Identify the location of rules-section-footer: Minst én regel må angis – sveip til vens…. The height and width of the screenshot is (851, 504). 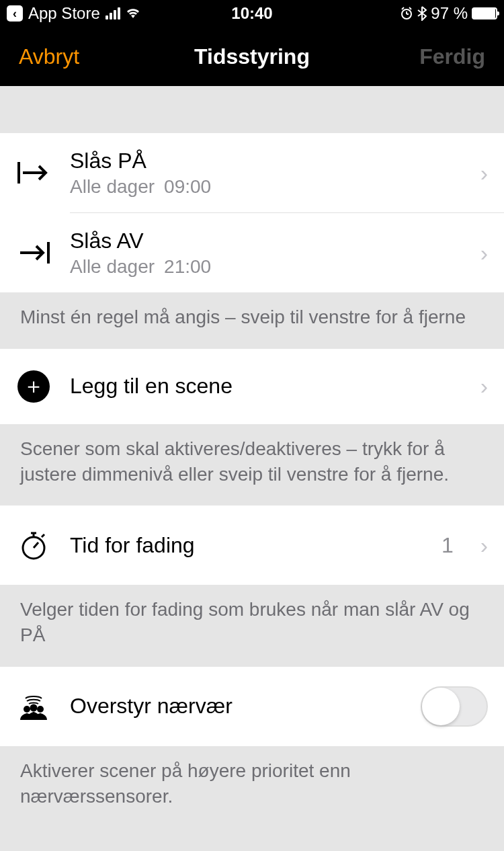
(252, 321).